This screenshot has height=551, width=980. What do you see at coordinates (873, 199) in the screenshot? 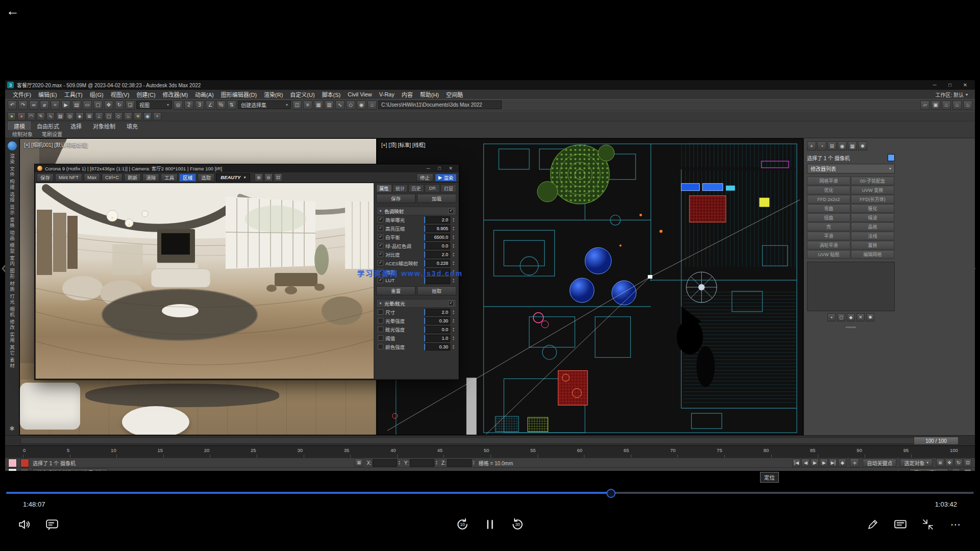
I see `modifier-button: FFD(长方体)` at bounding box center [873, 199].